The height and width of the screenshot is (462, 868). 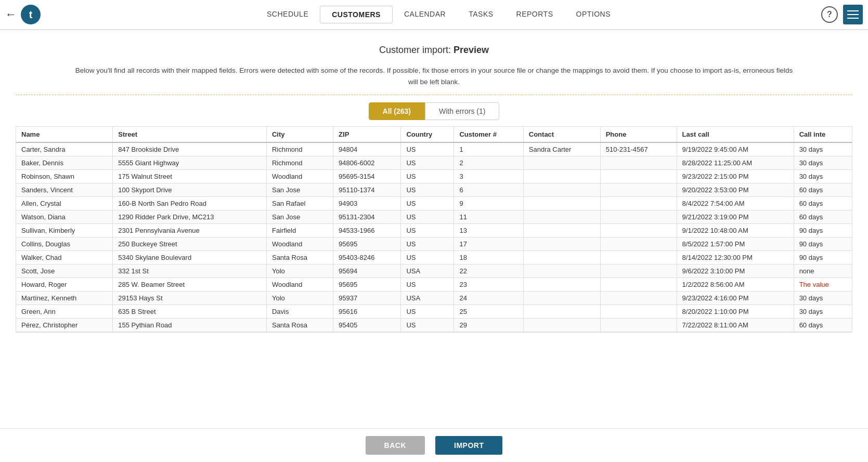 I want to click on table-cell: 23, so click(x=489, y=285).